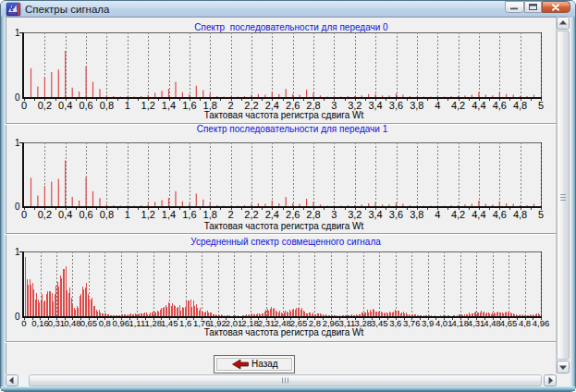 The image size is (576, 392). I want to click on svg-text: 2,4, so click(272, 214).